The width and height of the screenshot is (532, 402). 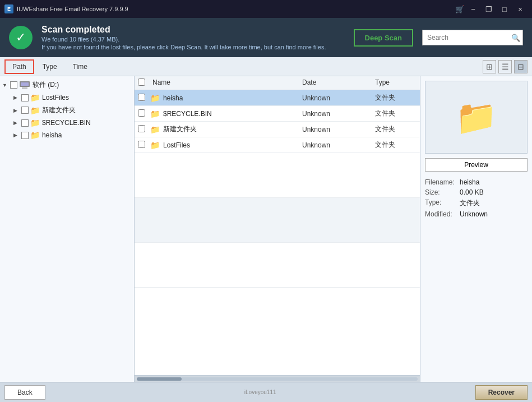 What do you see at coordinates (397, 83) in the screenshot?
I see `header-type: Type` at bounding box center [397, 83].